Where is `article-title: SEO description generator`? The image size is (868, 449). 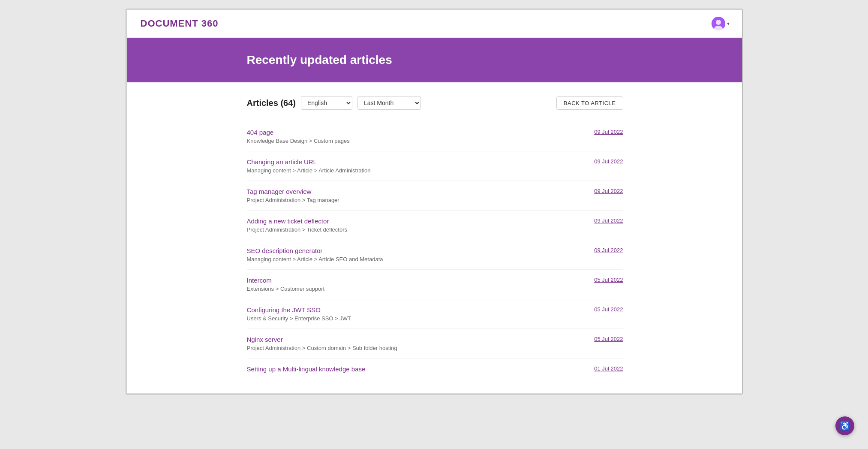
article-title: SEO description generator is located at coordinates (315, 250).